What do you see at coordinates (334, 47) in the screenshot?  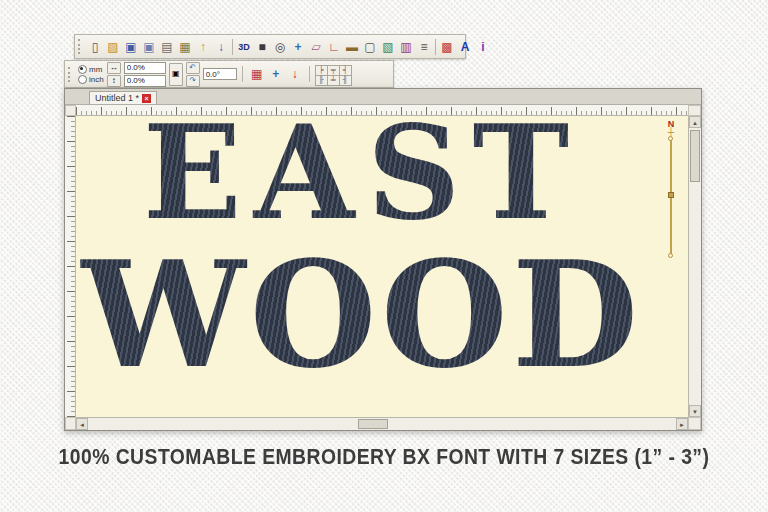 I see `measure-button: ∟` at bounding box center [334, 47].